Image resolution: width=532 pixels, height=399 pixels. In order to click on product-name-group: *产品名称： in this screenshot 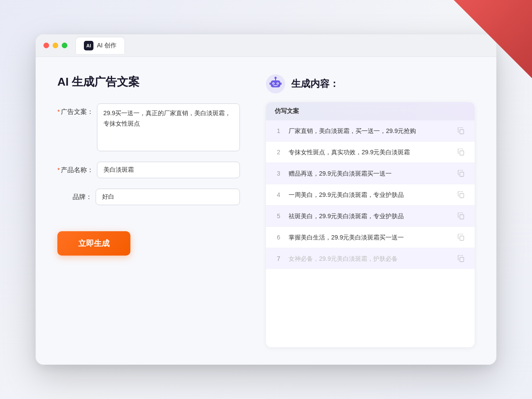, I will do `click(149, 170)`.